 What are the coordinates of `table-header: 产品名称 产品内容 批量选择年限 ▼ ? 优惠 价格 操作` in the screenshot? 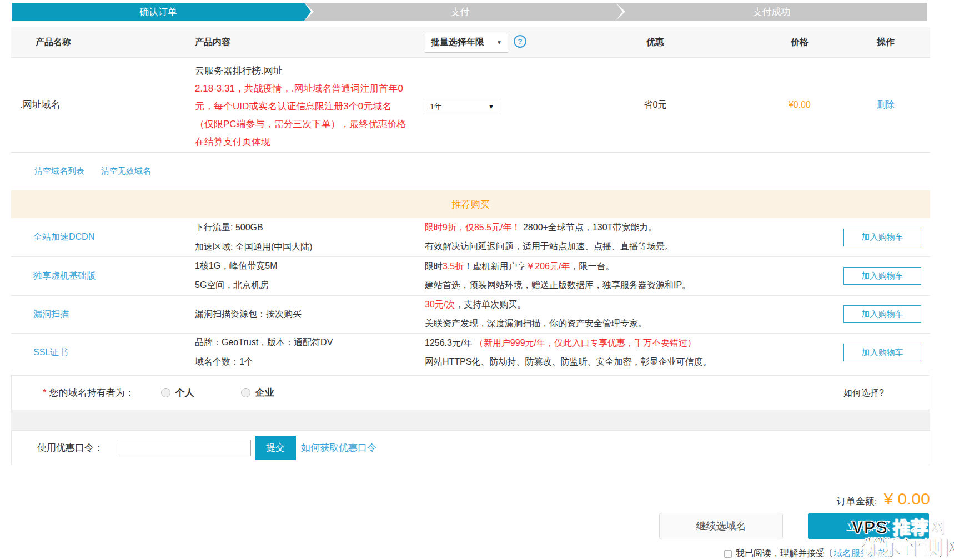 It's located at (471, 42).